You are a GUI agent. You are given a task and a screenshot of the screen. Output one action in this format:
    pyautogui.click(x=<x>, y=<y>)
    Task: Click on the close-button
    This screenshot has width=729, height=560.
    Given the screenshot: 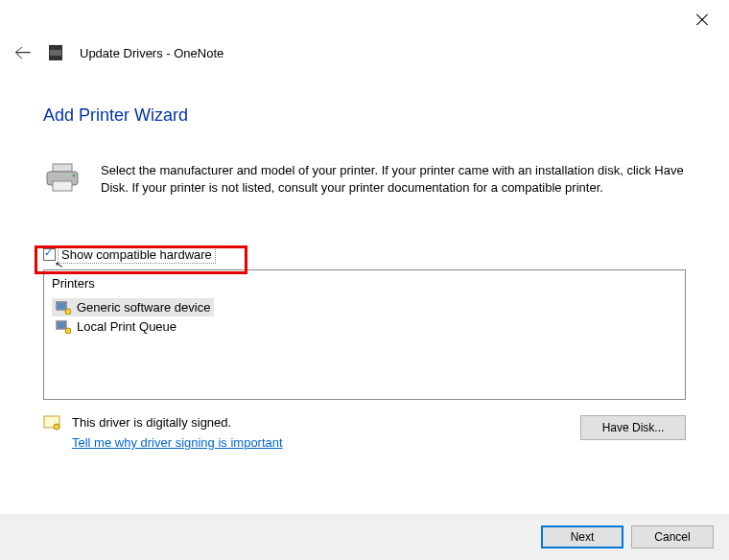 What is the action you would take?
    pyautogui.click(x=702, y=19)
    